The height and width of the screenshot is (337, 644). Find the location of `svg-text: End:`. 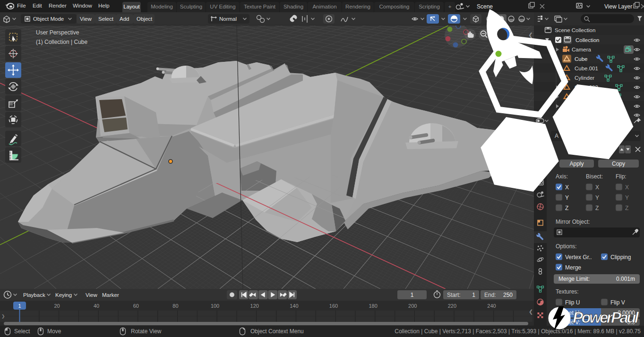

svg-text: End: is located at coordinates (490, 295).